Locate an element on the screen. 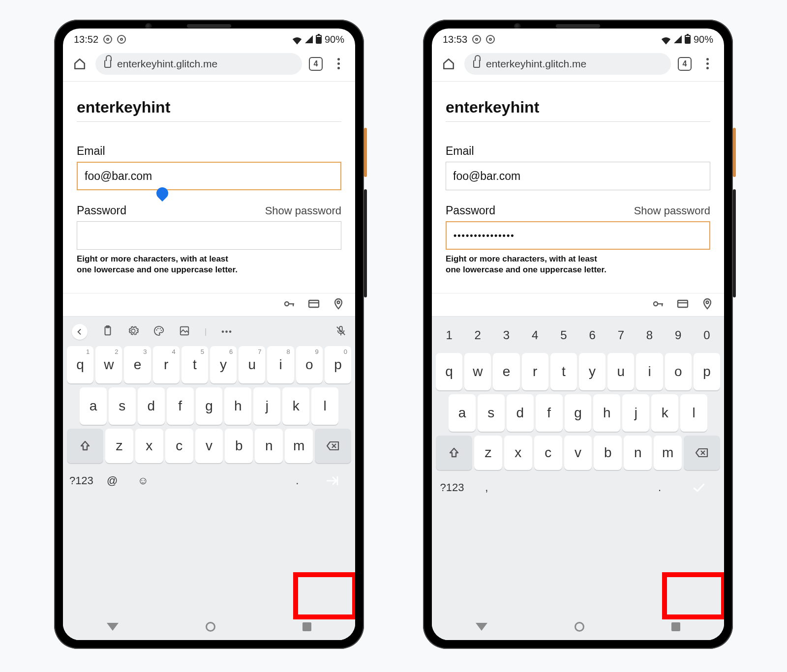 The height and width of the screenshot is (672, 787). key-l: l is located at coordinates (325, 406).